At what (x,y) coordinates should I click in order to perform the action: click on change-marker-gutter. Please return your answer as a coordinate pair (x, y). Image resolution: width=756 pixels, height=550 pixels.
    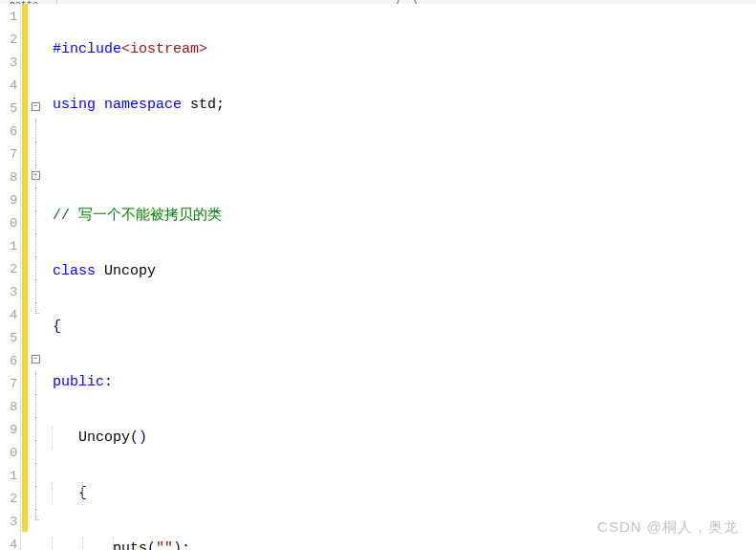
    Looking at the image, I should click on (25, 277).